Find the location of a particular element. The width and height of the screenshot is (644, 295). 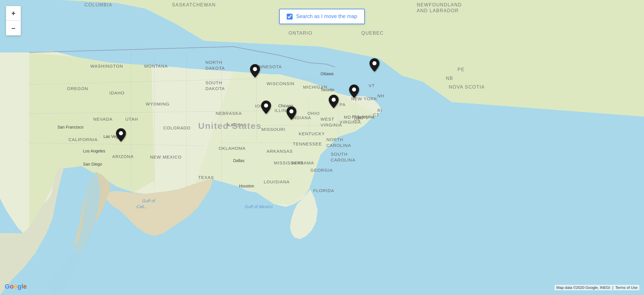

zoom-controls: + – is located at coordinates (13, 21).